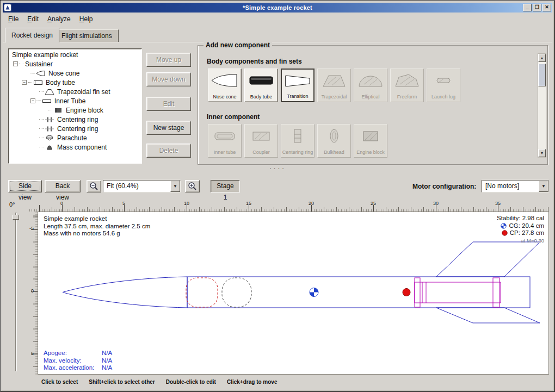 Image resolution: width=555 pixels, height=392 pixels. I want to click on add-engine-block-button: Engine block, so click(371, 141).